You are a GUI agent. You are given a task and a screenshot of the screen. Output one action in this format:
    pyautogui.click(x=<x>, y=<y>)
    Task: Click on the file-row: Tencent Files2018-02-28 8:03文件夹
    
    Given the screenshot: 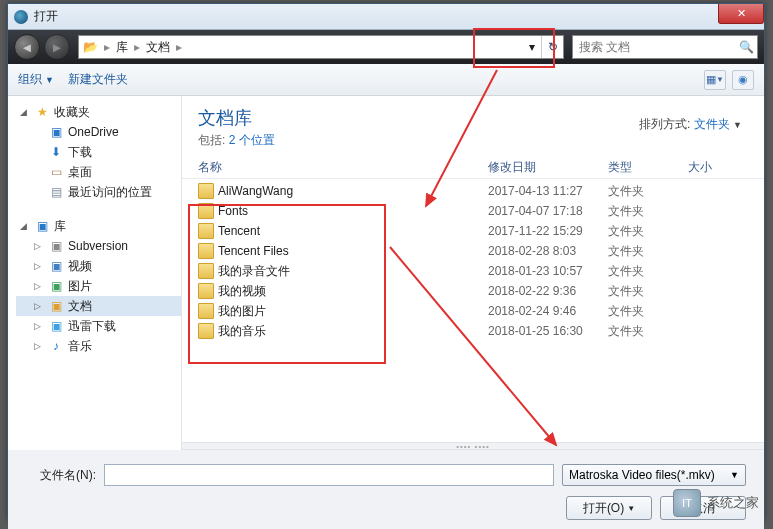 What is the action you would take?
    pyautogui.click(x=473, y=251)
    